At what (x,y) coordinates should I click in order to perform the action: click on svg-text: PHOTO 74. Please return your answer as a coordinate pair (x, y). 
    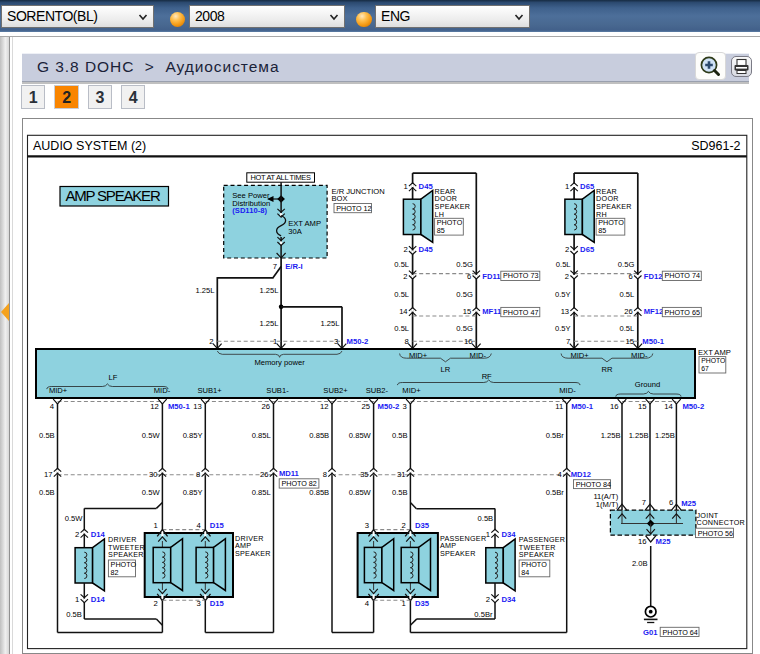
    Looking at the image, I should click on (682, 276).